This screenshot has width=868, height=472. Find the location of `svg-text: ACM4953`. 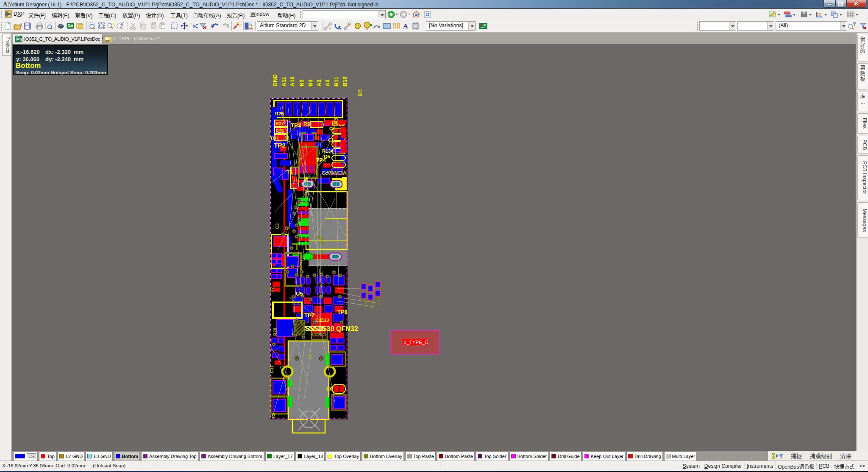

svg-text: ACM4953 is located at coordinates (334, 173).